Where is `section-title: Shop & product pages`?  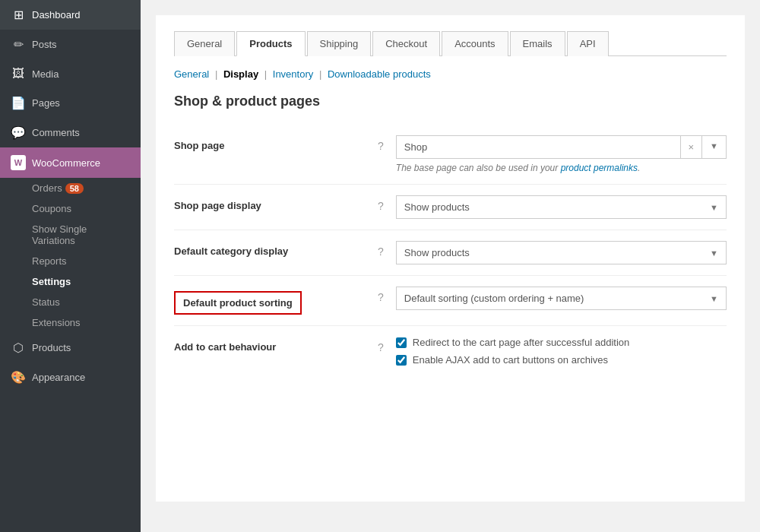 section-title: Shop & product pages is located at coordinates (450, 102).